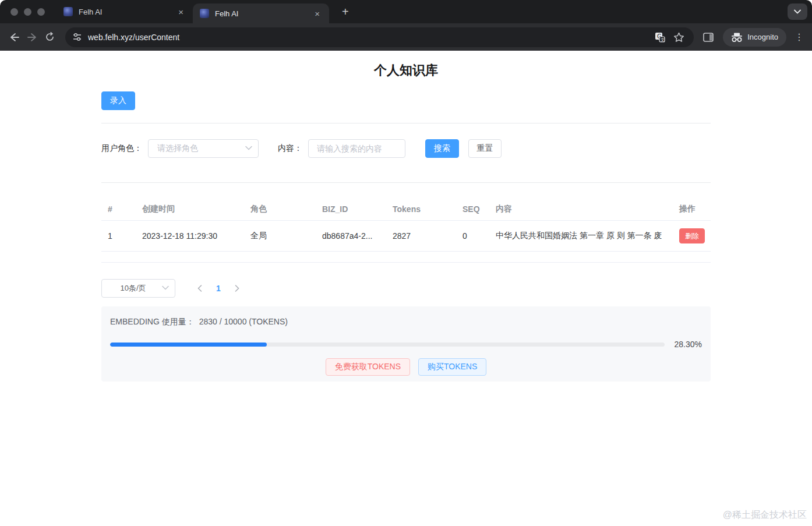 The width and height of the screenshot is (812, 526). What do you see at coordinates (178, 149) in the screenshot?
I see `role-select-placeholder: 请选择角色` at bounding box center [178, 149].